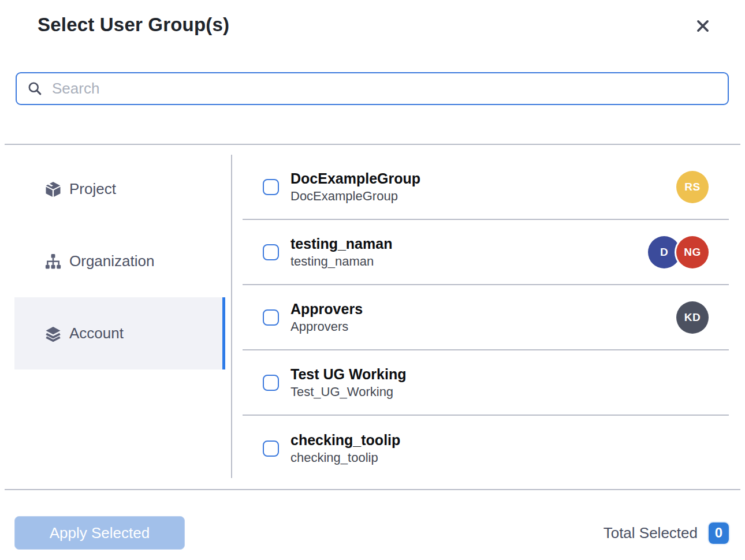 Image resolution: width=745 pixels, height=560 pixels. Describe the element at coordinates (703, 26) in the screenshot. I see `close-button` at that location.